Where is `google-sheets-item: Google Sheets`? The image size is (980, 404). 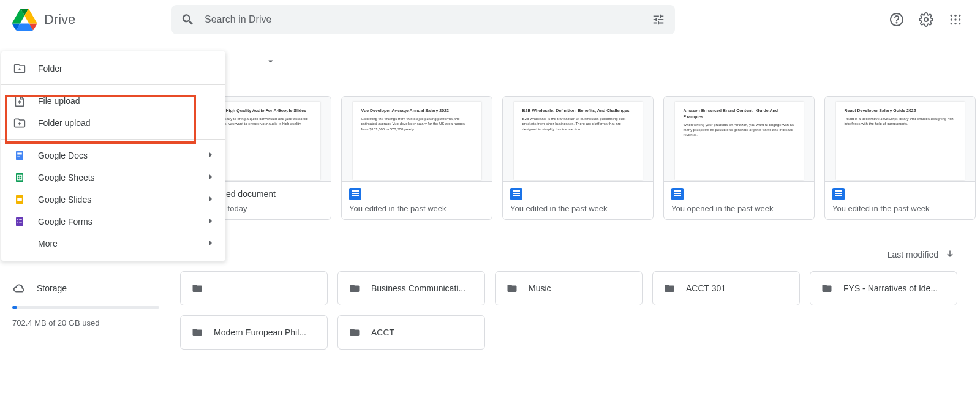 google-sheets-item: Google Sheets is located at coordinates (113, 178).